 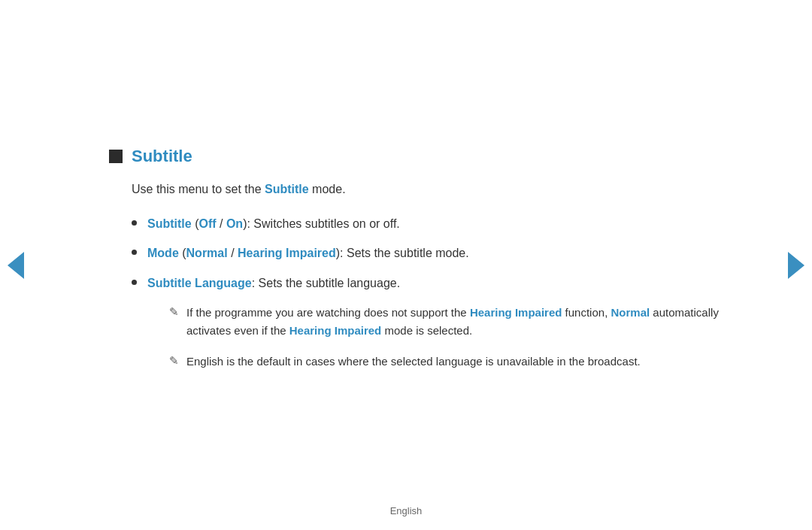 I want to click on prev-arrow, so click(x=16, y=265).